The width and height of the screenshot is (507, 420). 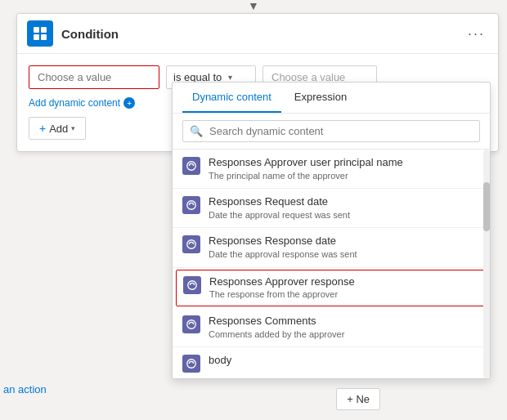 What do you see at coordinates (254, 6) in the screenshot?
I see `connector-arrow-top: ▼` at bounding box center [254, 6].